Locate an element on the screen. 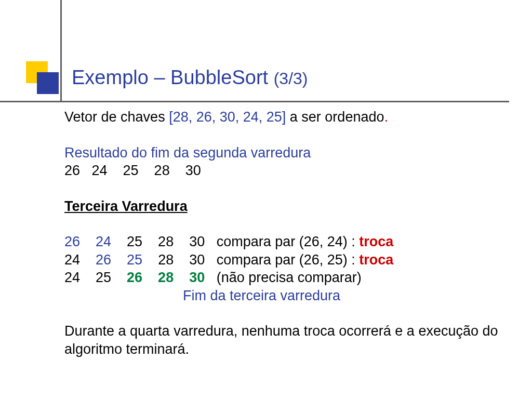  title-main: Exemplo – BubbleSort is located at coordinates (172, 77).